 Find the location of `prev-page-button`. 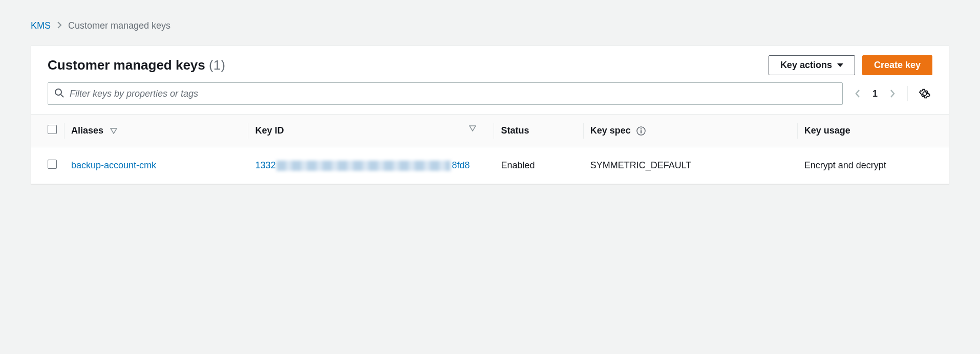

prev-page-button is located at coordinates (858, 94).